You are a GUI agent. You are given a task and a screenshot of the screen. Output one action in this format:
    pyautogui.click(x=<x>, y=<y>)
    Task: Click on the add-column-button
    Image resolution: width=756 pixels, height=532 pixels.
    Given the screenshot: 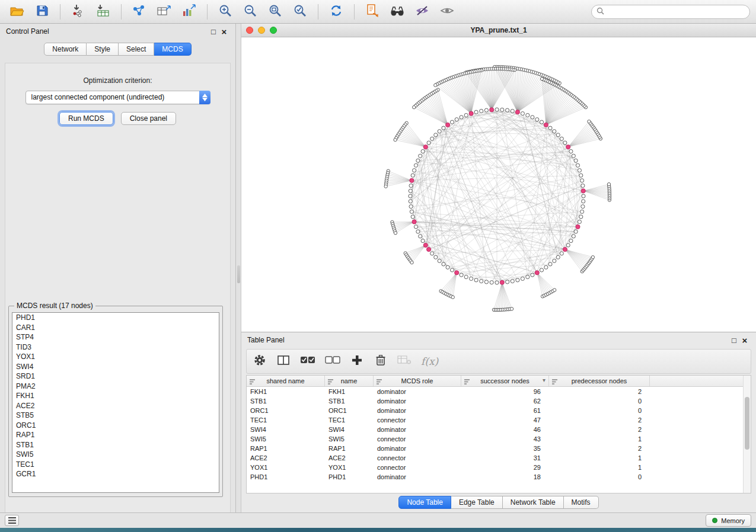 What is the action you would take?
    pyautogui.click(x=357, y=361)
    